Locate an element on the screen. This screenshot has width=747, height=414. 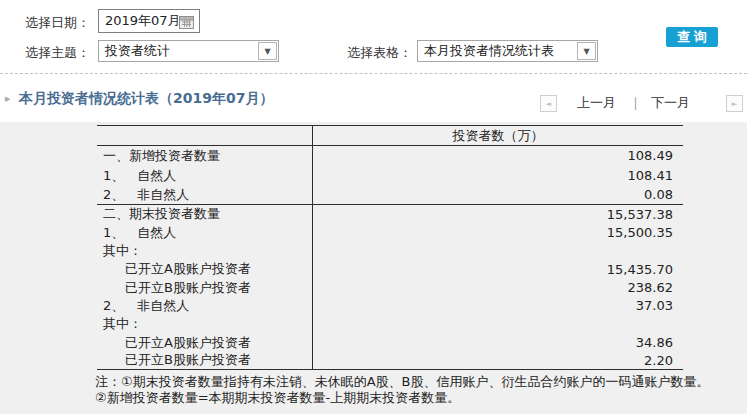
prev-month-link: 上一月 is located at coordinates (596, 103).